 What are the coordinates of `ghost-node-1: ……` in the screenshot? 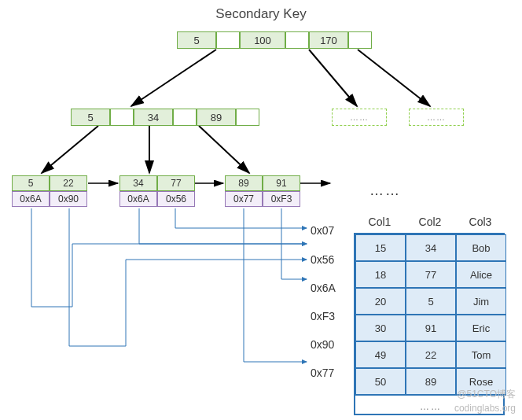 It's located at (436, 117).